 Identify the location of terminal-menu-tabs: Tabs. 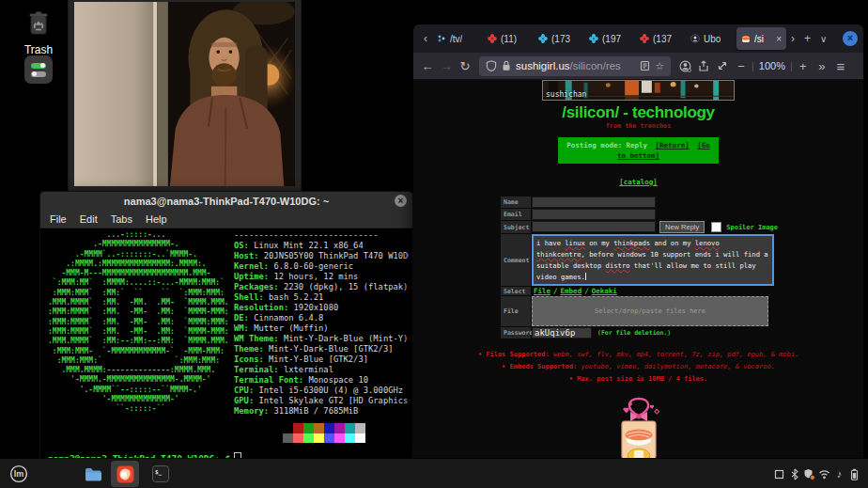
(122, 219).